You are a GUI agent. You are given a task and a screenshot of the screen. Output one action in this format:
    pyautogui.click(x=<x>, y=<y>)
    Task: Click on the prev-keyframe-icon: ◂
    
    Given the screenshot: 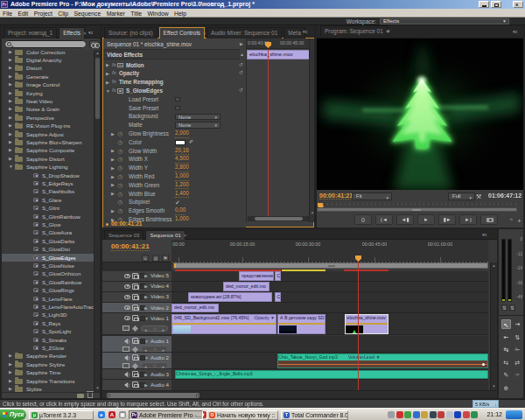 What is the action you would take?
    pyautogui.click(x=145, y=330)
    